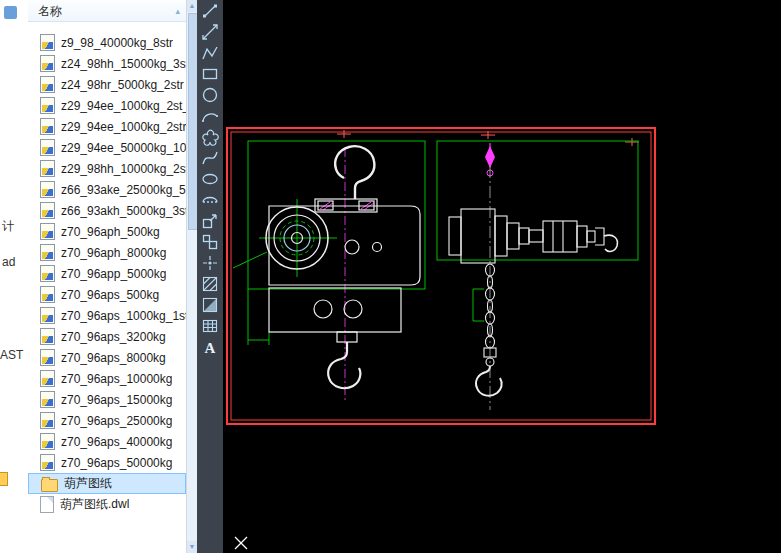  What do you see at coordinates (47, 504) in the screenshot?
I see `dwl-file-icon` at bounding box center [47, 504].